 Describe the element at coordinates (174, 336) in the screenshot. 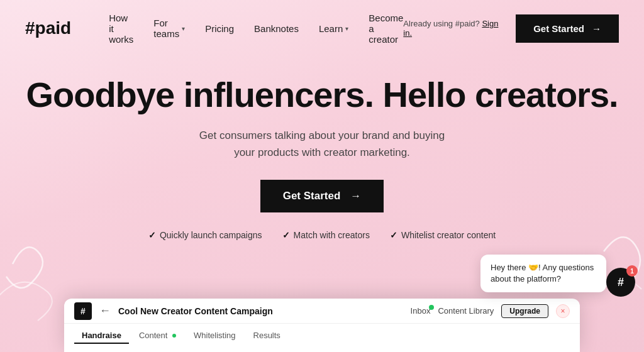

I see `content-tab-dot` at that location.